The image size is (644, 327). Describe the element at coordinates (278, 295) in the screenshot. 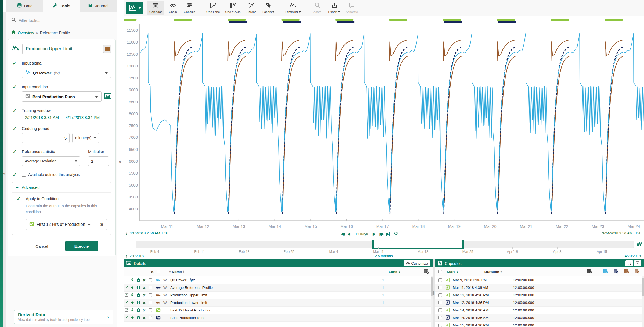

I see `details-row: ✕WProduction Upper Limit1` at that location.